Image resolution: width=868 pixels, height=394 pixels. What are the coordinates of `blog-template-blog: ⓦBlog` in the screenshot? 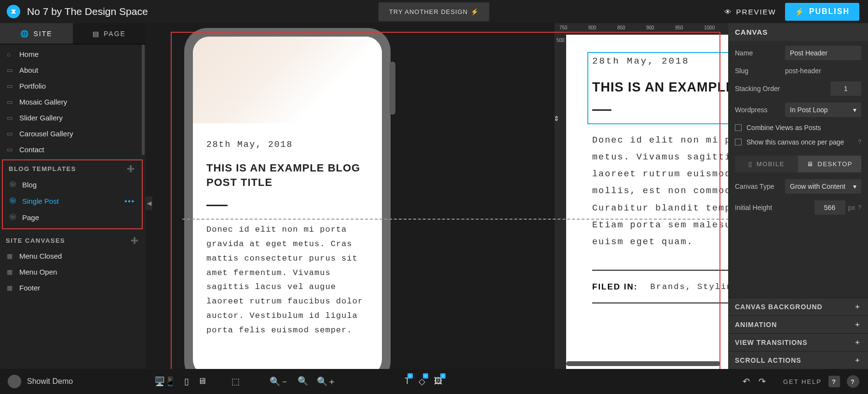 It's located at (72, 184).